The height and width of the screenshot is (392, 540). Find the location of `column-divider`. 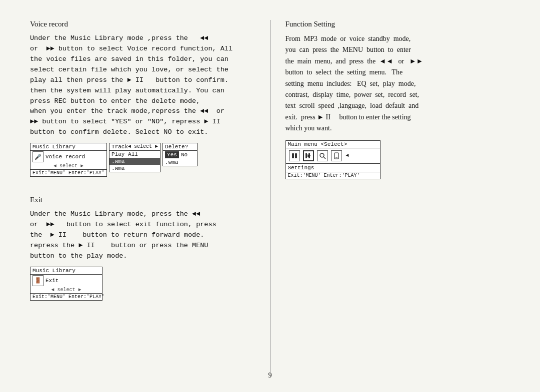

column-divider is located at coordinates (270, 196).